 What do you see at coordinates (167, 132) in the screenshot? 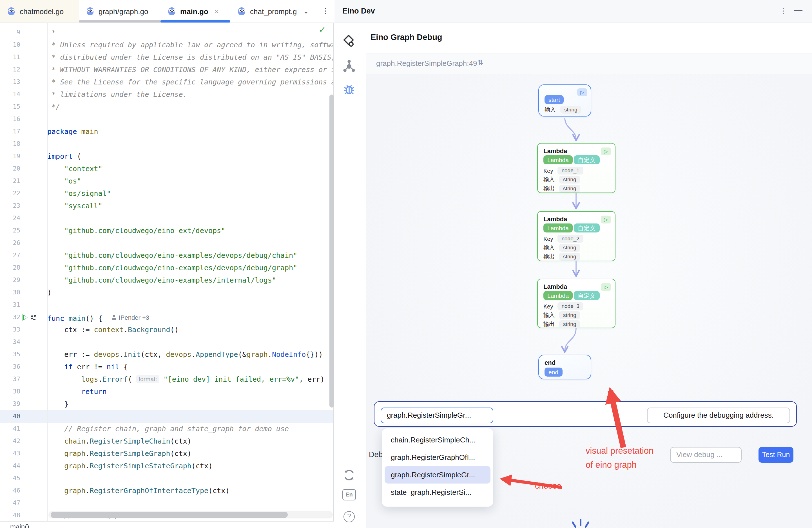
I see `code-line-17: 17package main` at bounding box center [167, 132].